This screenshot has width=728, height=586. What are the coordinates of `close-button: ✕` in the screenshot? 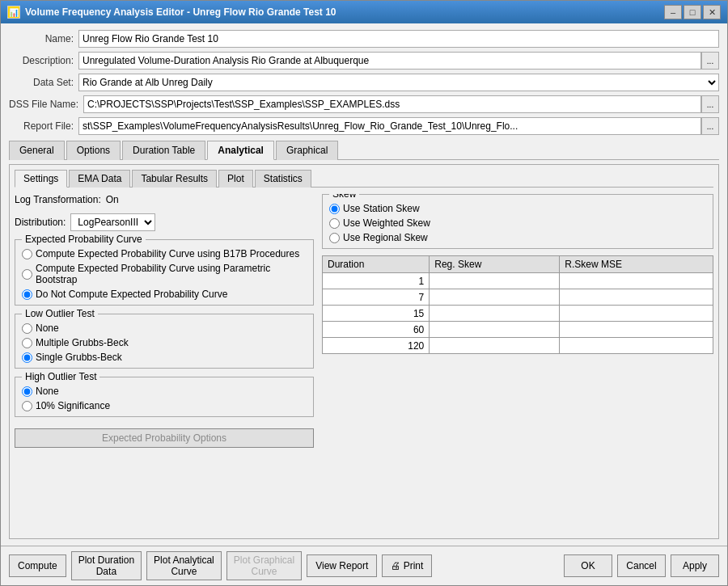 It's located at (712, 12).